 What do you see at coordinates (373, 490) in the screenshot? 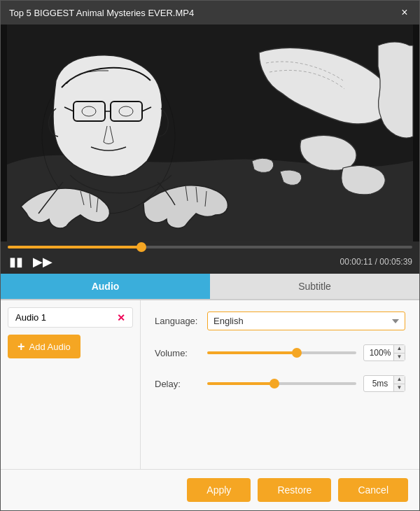
I see `cancel-button: Cancel` at bounding box center [373, 490].